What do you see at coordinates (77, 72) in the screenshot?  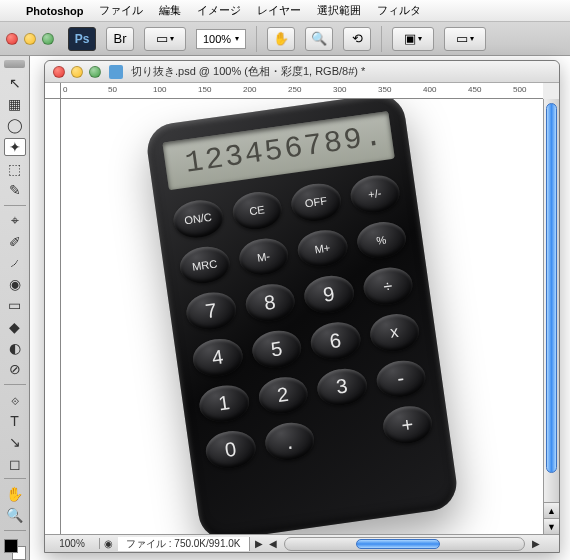 I see `doc-minimize-button` at bounding box center [77, 72].